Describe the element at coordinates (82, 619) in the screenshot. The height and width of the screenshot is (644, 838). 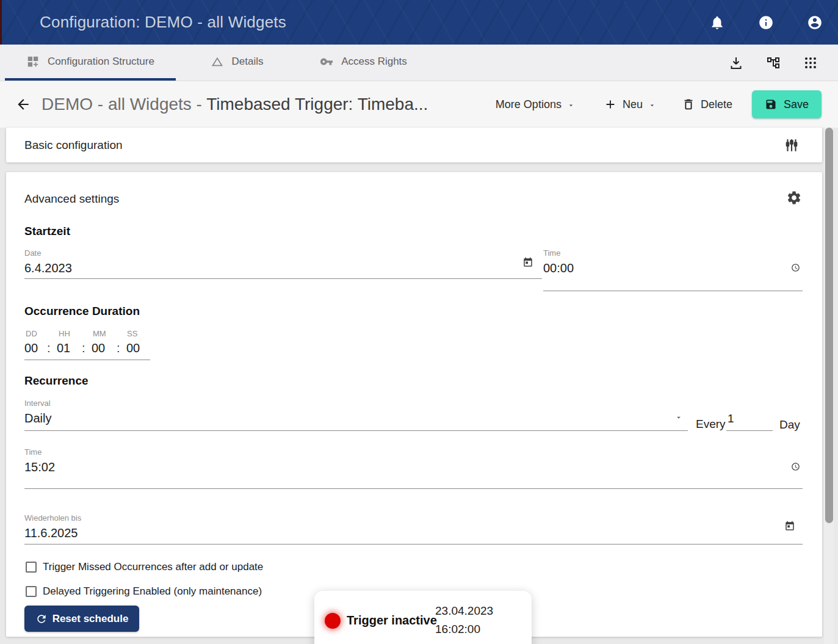
I see `reset-schedule-button: Reset schedule` at that location.